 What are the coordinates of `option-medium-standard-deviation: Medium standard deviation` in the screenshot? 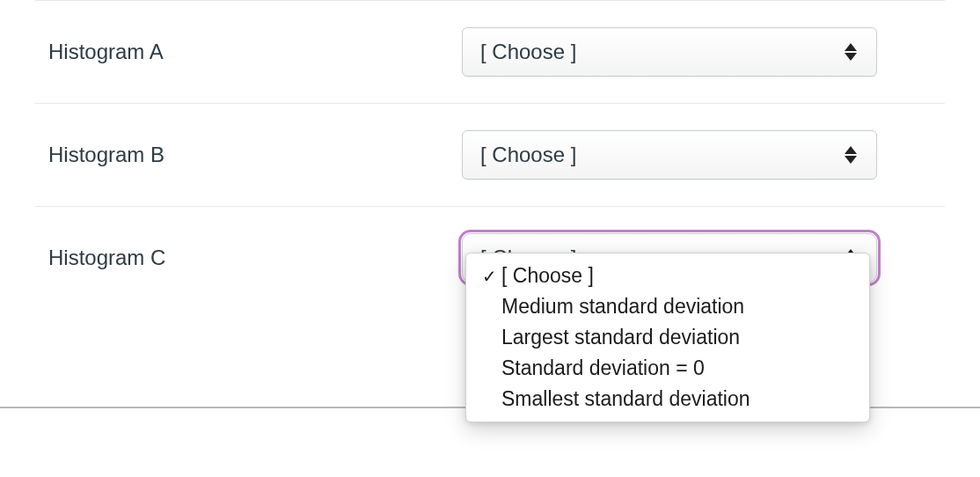 It's located at (668, 306).